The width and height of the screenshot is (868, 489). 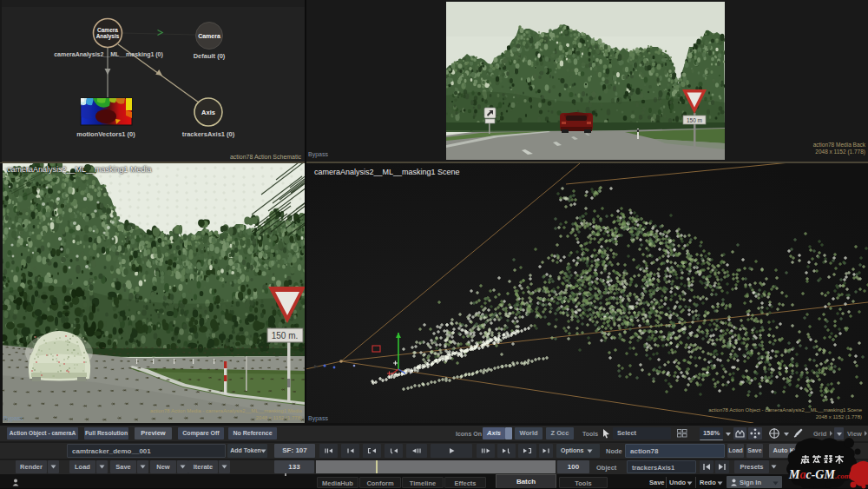 What do you see at coordinates (285, 335) in the screenshot?
I see `svg-text: 150 m.` at bounding box center [285, 335].